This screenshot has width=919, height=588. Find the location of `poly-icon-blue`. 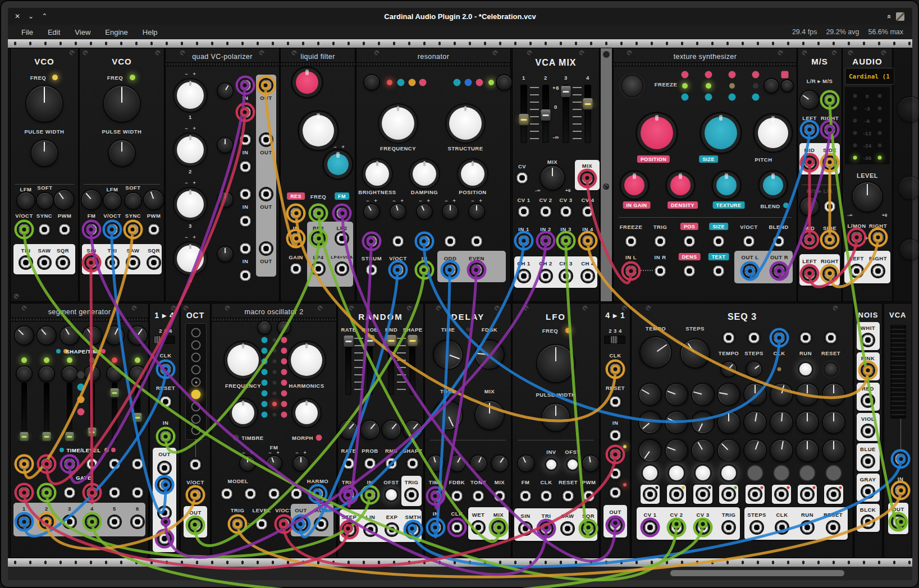

poly-icon-blue is located at coordinates (468, 83).